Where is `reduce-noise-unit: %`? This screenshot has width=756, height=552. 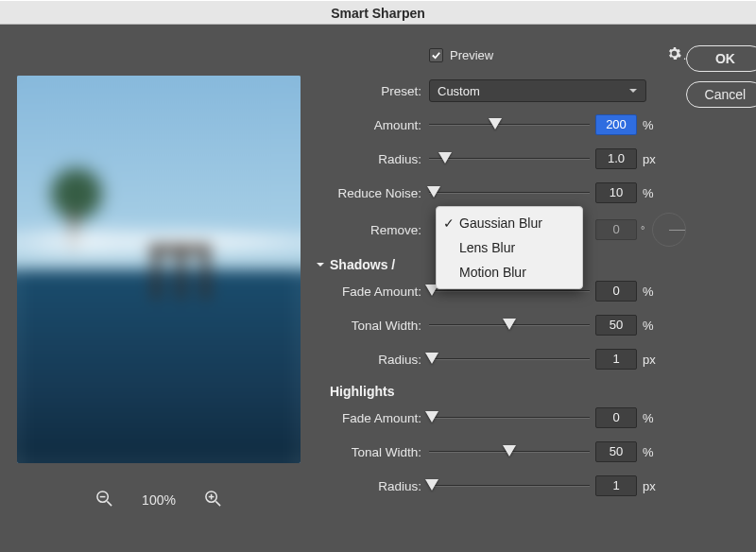
reduce-noise-unit: % is located at coordinates (650, 193).